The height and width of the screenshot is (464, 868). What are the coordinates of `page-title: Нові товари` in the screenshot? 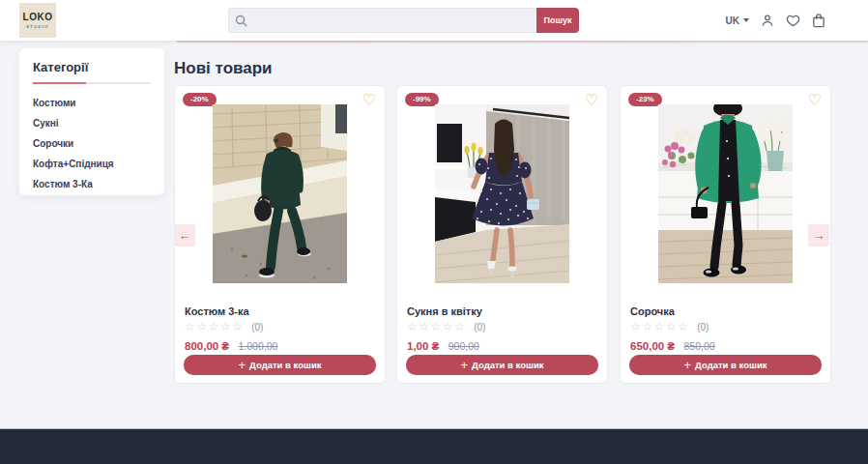 It's located at (223, 69).